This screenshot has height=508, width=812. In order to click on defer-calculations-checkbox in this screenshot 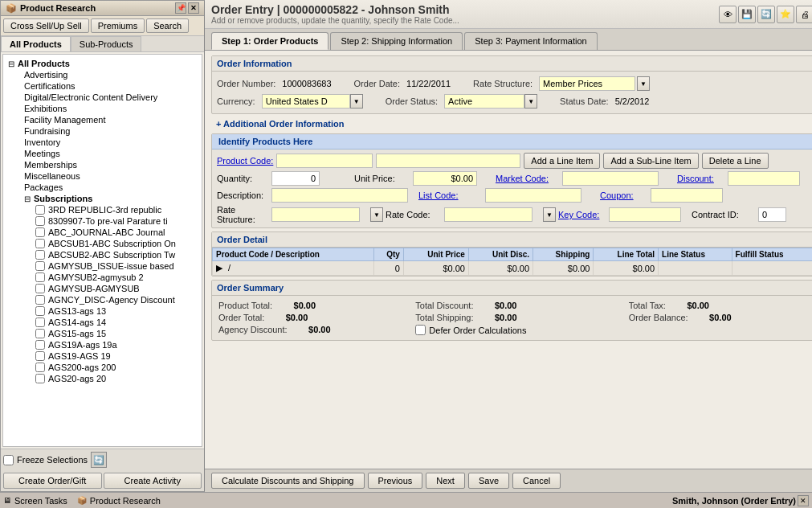, I will do `click(421, 330)`.